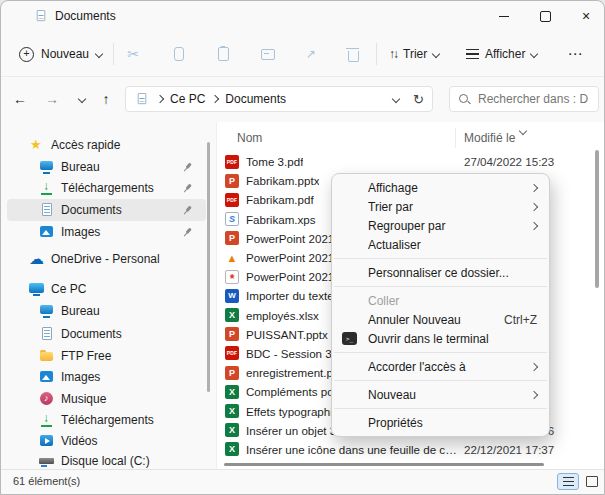 The width and height of the screenshot is (605, 495). I want to click on minimize-button, so click(504, 16).